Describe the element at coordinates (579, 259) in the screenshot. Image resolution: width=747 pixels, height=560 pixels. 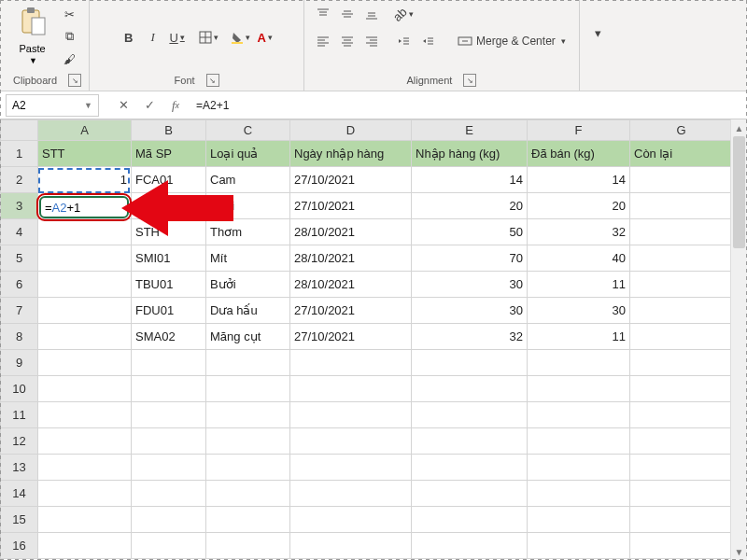
I see `cell: 40` at that location.